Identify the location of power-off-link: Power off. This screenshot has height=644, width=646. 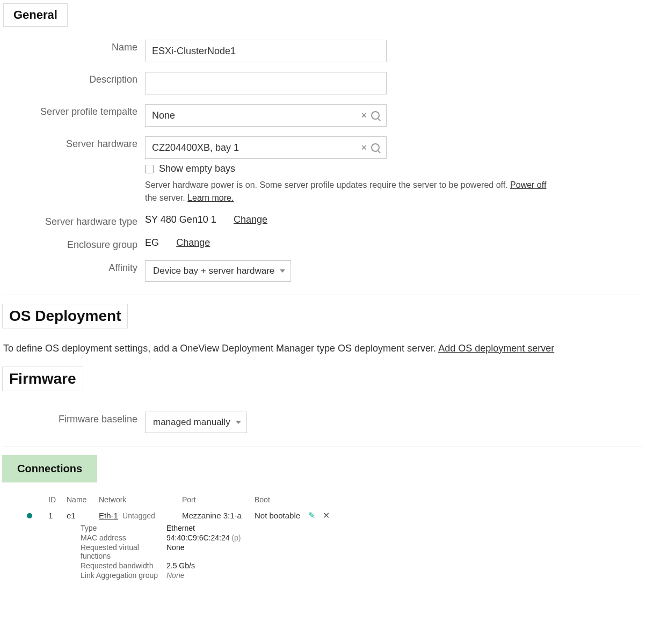
(528, 185).